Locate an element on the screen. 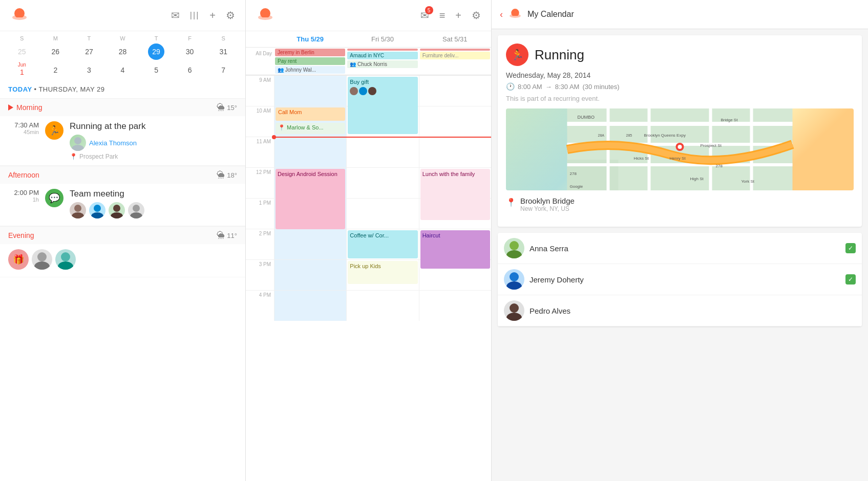 The height and width of the screenshot is (481, 868). week-col-headers: Thu 5/29 Fri 5/30 Sat 5/31 is located at coordinates (369, 39).